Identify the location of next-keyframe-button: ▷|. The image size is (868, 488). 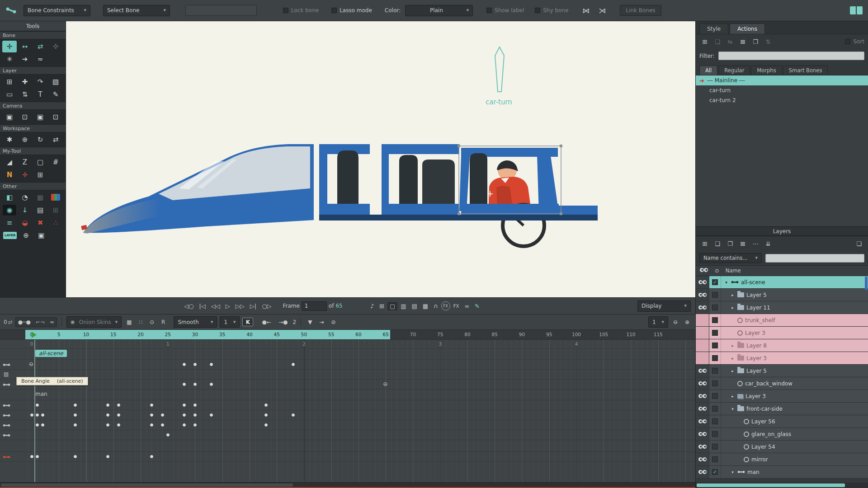
(253, 306).